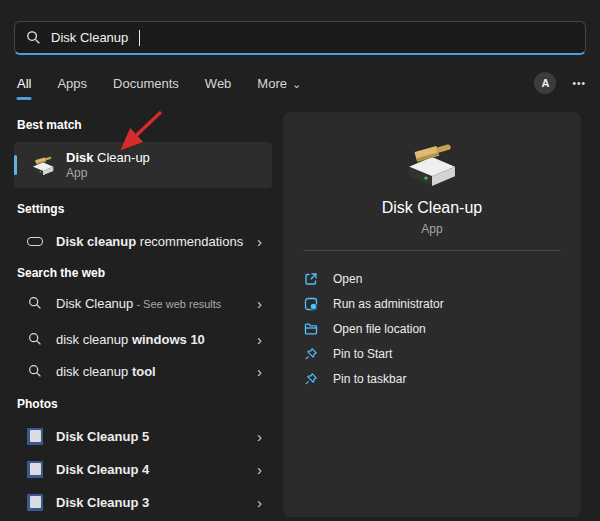 This screenshot has height=521, width=600. I want to click on action-run-as-administrator: Run as administrator, so click(432, 304).